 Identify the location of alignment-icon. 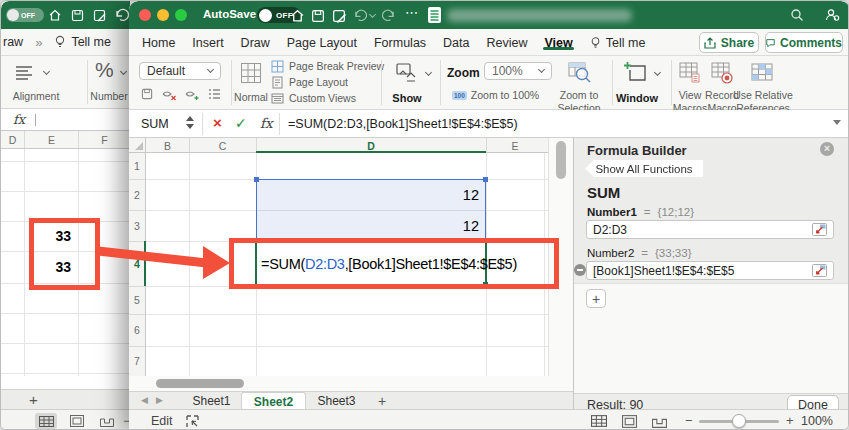
(26, 73).